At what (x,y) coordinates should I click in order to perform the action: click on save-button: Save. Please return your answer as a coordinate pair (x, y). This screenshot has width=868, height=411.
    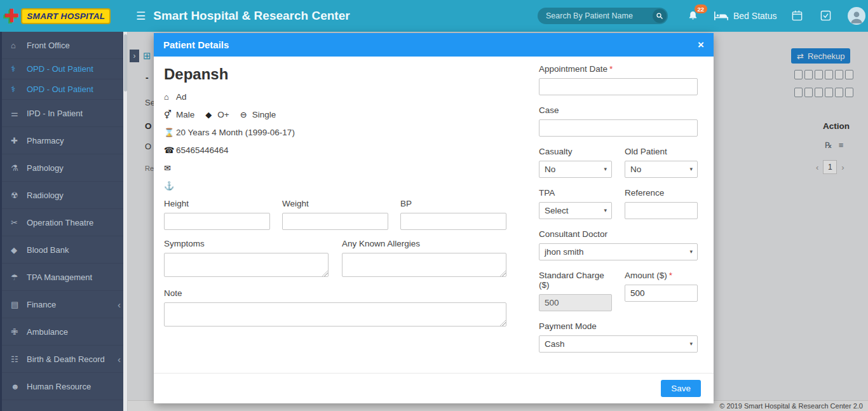
    Looking at the image, I should click on (681, 389).